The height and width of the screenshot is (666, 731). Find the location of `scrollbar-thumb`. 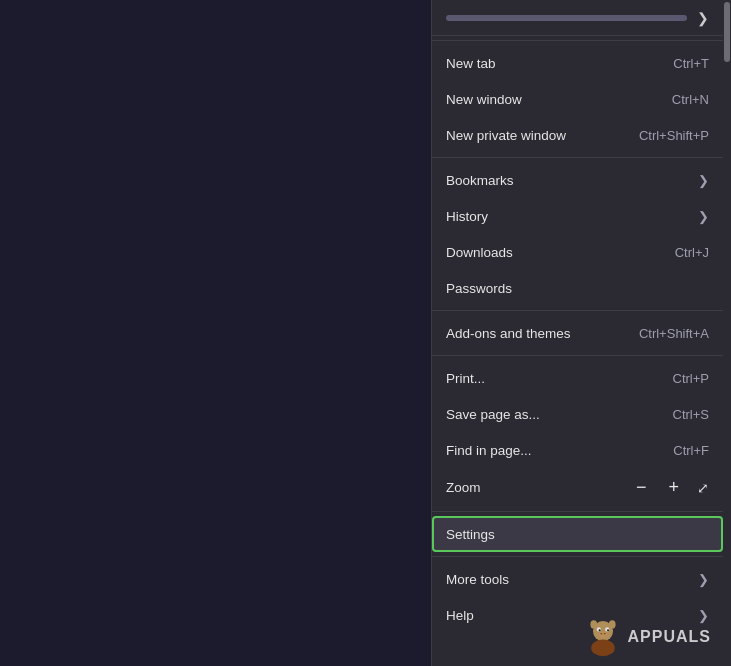

scrollbar-thumb is located at coordinates (727, 32).